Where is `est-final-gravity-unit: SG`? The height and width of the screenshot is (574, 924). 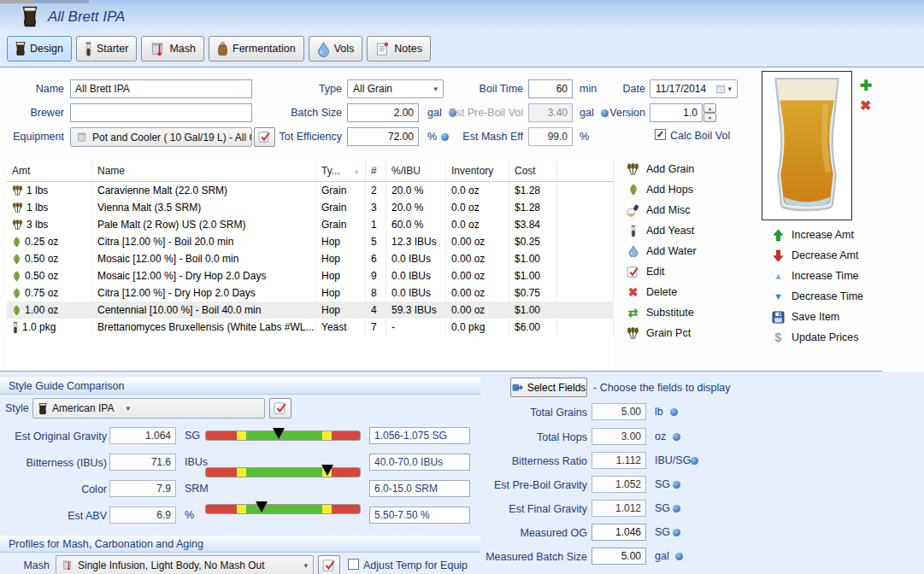
est-final-gravity-unit: SG is located at coordinates (662, 508).